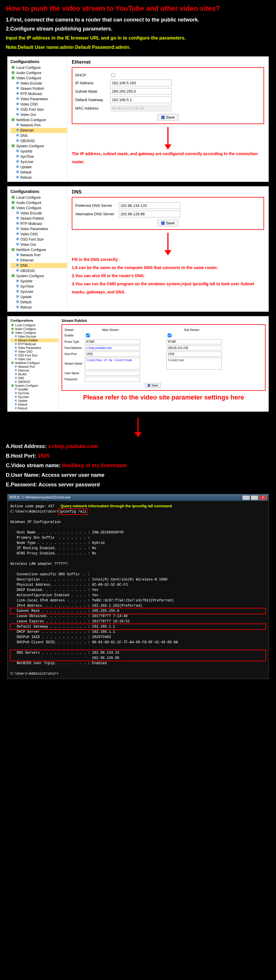 This screenshot has width=276, height=980. What do you see at coordinates (246, 498) in the screenshot?
I see `minimize-button: —` at bounding box center [246, 498].